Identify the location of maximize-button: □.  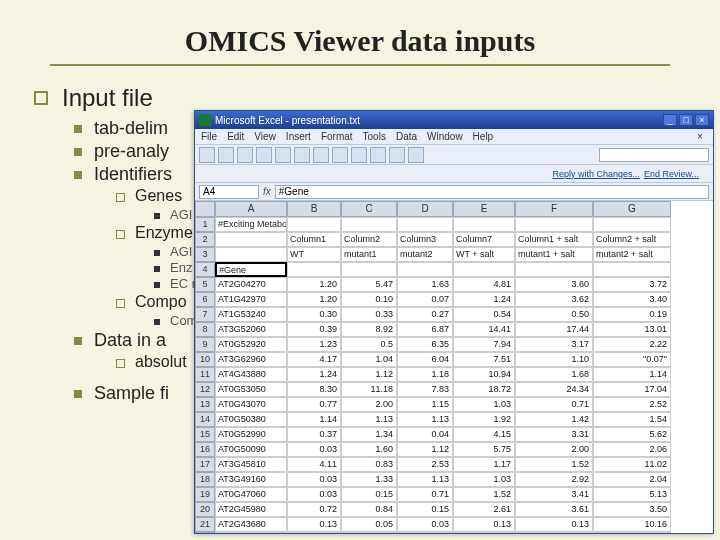
(686, 120).